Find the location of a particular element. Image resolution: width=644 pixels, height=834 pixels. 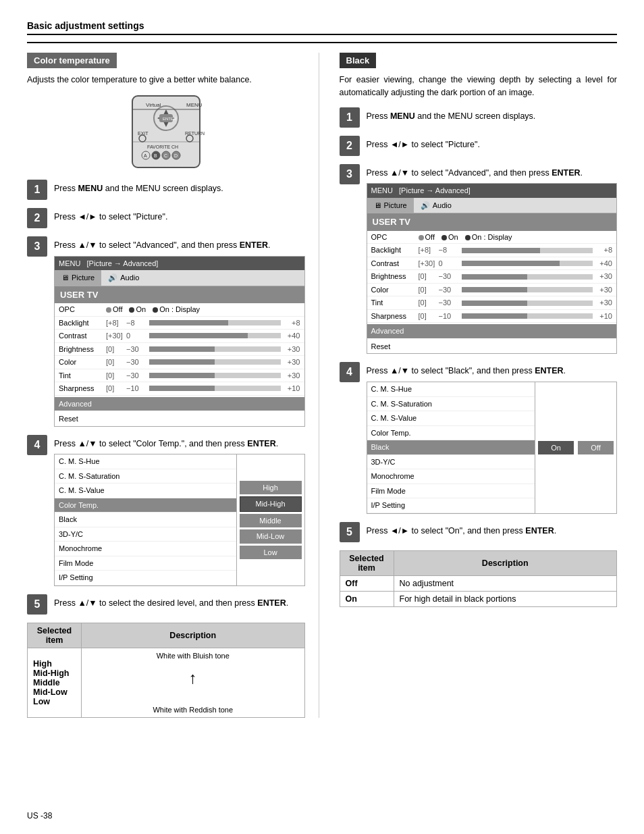

page-footer: US -38 is located at coordinates (39, 816).